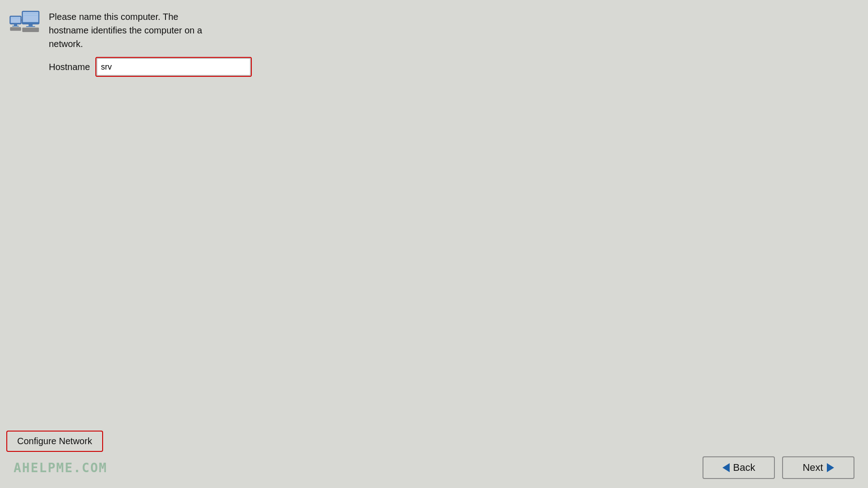  What do you see at coordinates (174, 67) in the screenshot?
I see `hostname-input` at bounding box center [174, 67].